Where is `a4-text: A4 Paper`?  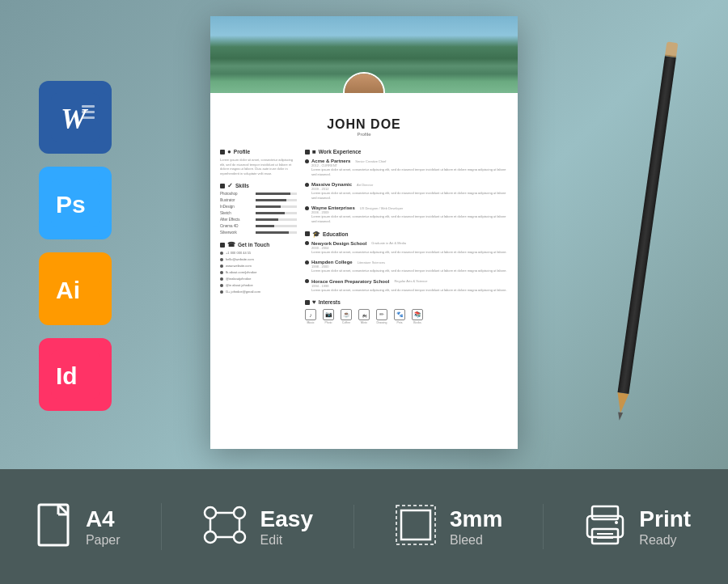 a4-text: A4 Paper is located at coordinates (104, 527).